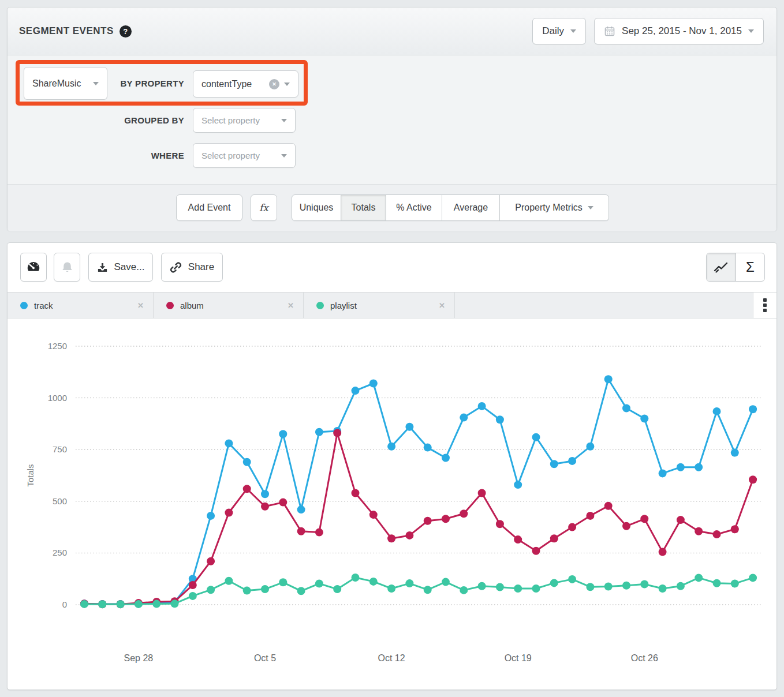 Image resolution: width=784 pixels, height=697 pixels. Describe the element at coordinates (66, 83) in the screenshot. I see `event-dropdown: ShareMusic` at that location.